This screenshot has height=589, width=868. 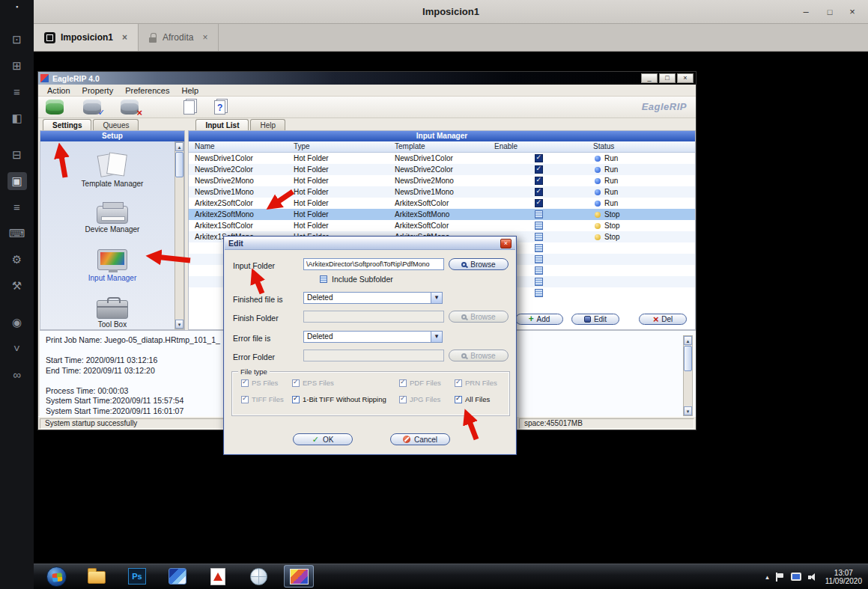 I want to click on chevron-down-icon: ˅, so click(x=17, y=349).